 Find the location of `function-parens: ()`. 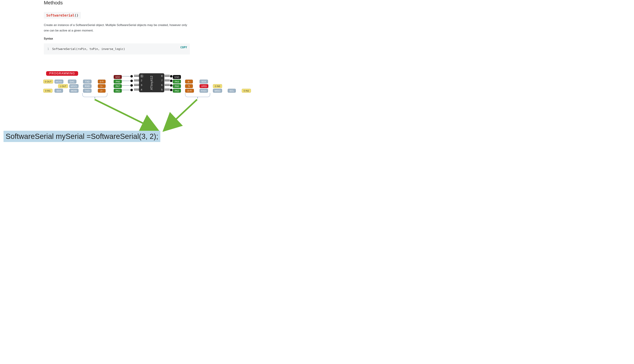

function-parens: () is located at coordinates (77, 15).